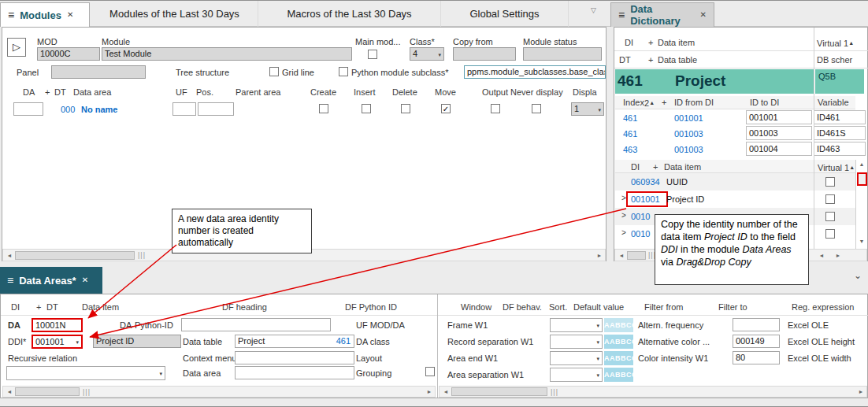 The width and height of the screenshot is (868, 407). Describe the element at coordinates (840, 133) in the screenshot. I see `link-variable-cell: ID461S` at that location.